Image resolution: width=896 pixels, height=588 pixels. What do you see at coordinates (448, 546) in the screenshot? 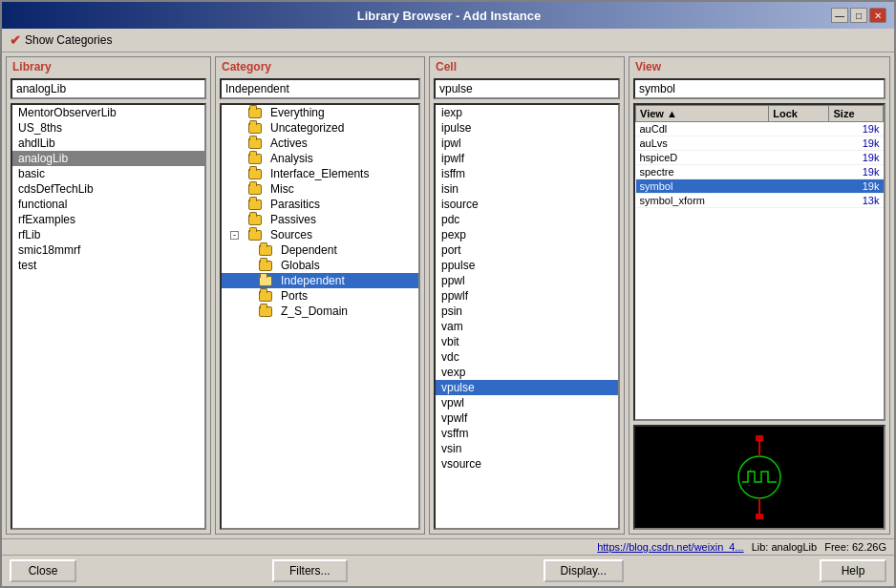
I see `status-bar: https://blog.csdn.net/weixin_4... Lib: a…` at bounding box center [448, 546].